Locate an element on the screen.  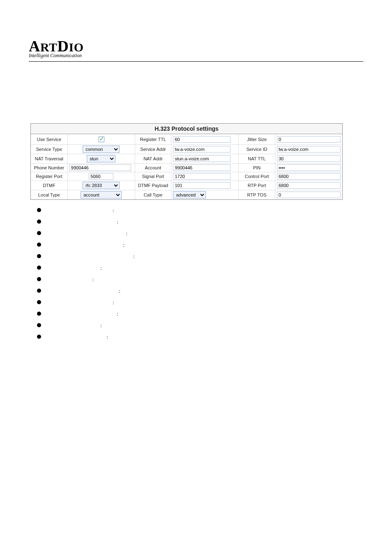
cell-service-addr is located at coordinates (205, 149).